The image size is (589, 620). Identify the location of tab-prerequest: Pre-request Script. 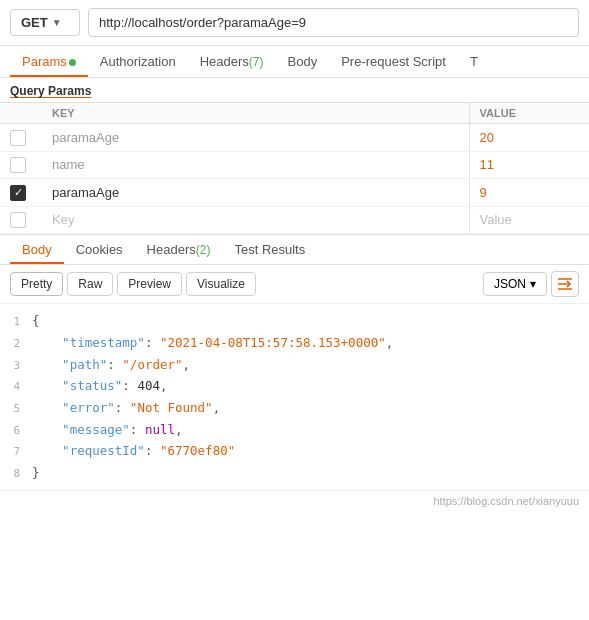
(394, 62).